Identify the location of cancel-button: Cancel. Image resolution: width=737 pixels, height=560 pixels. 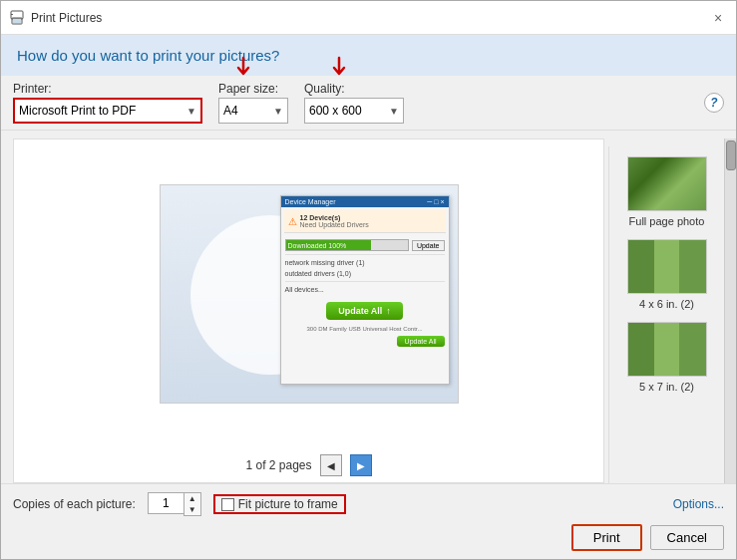
(687, 538).